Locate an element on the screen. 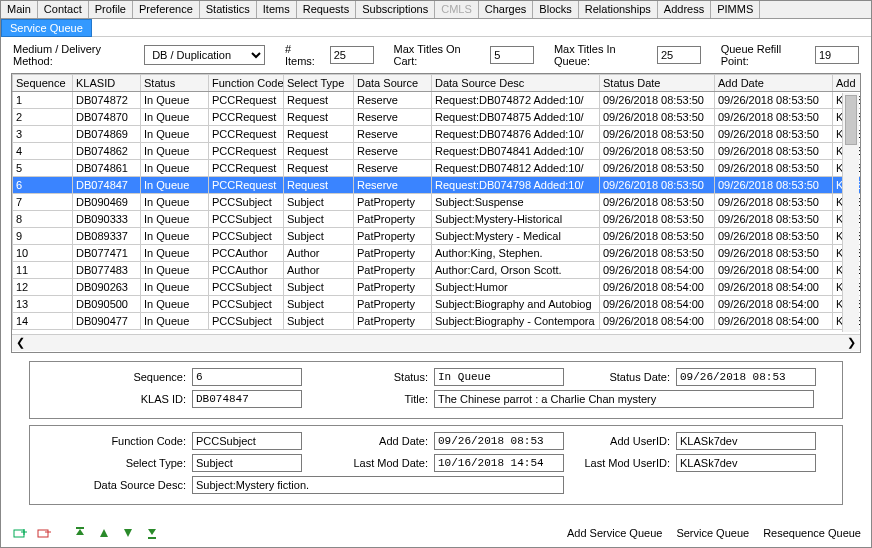 The height and width of the screenshot is (548, 872). tab-preference: Preference is located at coordinates (166, 10).